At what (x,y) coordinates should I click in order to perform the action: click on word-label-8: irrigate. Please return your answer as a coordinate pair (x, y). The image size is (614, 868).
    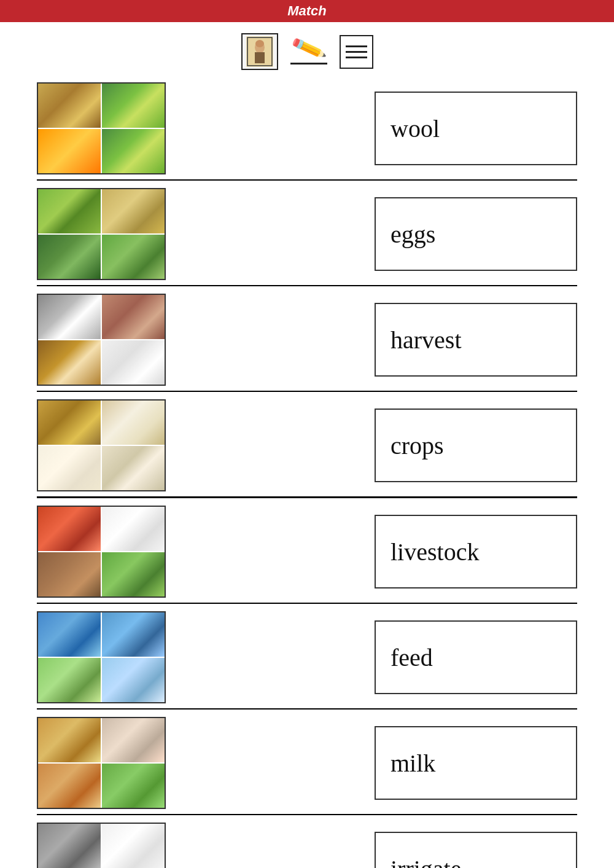
    Looking at the image, I should click on (426, 861).